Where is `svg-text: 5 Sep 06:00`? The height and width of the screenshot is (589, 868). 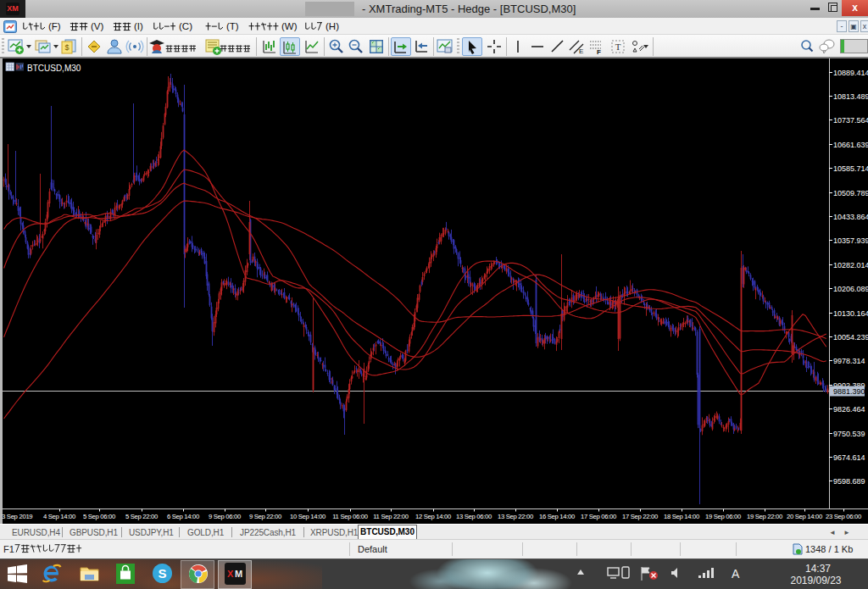 svg-text: 5 Sep 06:00 is located at coordinates (99, 517).